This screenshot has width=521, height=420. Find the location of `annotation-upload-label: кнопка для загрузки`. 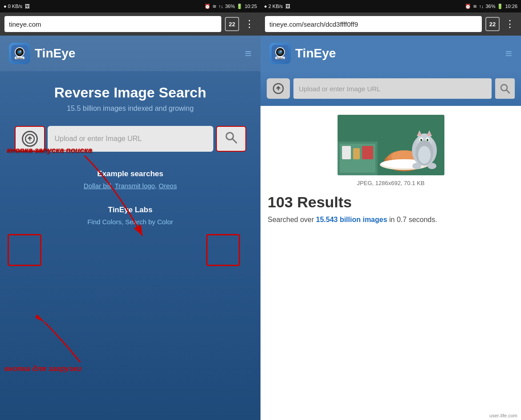

annotation-upload-label: кнопка для загрузки is located at coordinates (43, 369).